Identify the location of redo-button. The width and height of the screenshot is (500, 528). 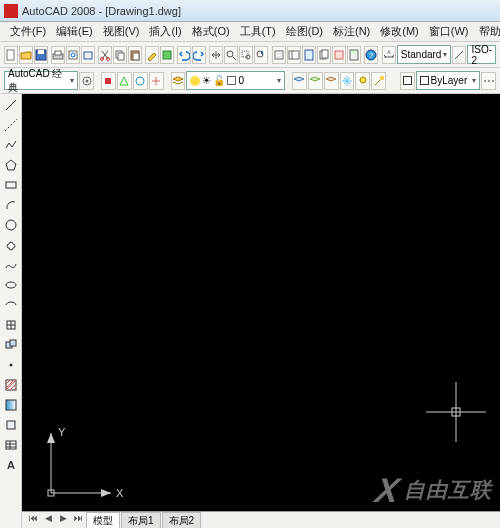
(199, 55).